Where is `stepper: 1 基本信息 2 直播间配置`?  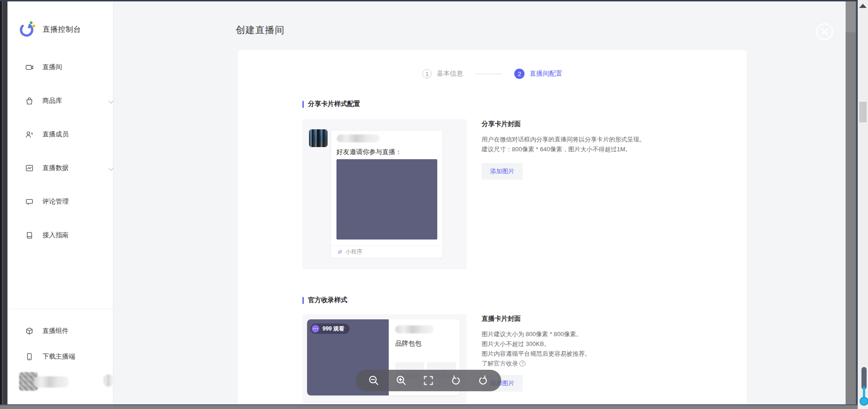 stepper: 1 基本信息 2 直播间配置 is located at coordinates (492, 74).